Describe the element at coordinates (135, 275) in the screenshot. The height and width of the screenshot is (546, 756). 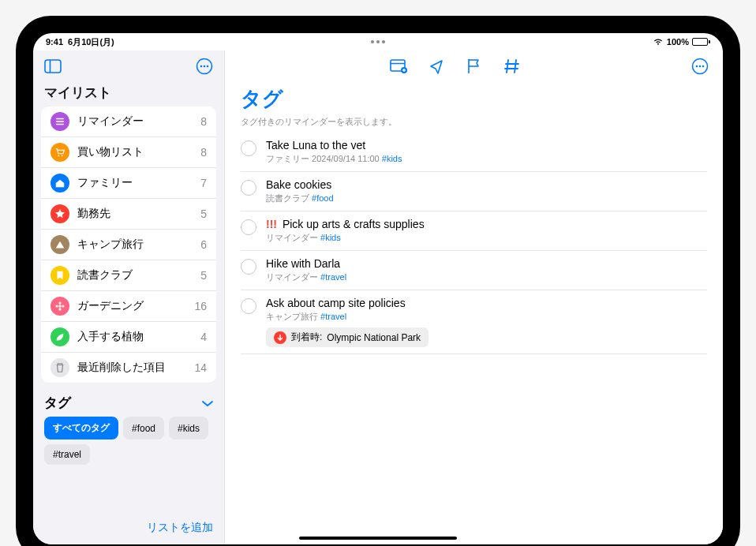
I see `list-item-label: 読書クラブ` at that location.